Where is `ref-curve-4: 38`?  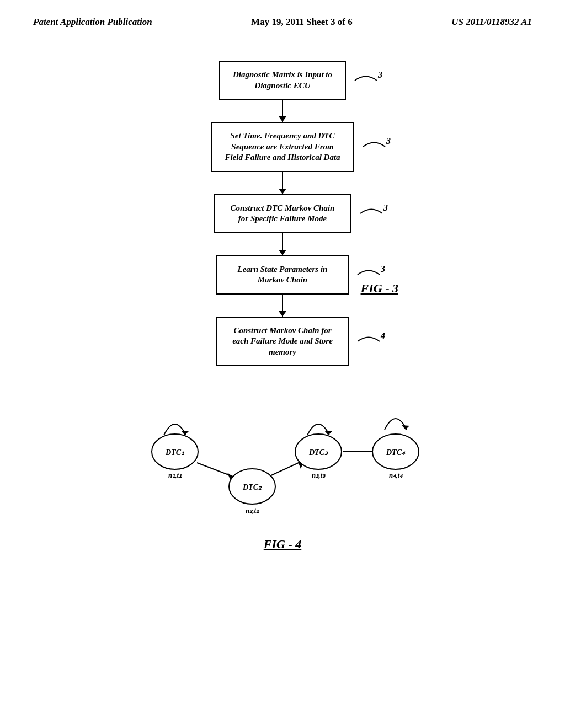
ref-curve-4: 38 is located at coordinates (369, 275).